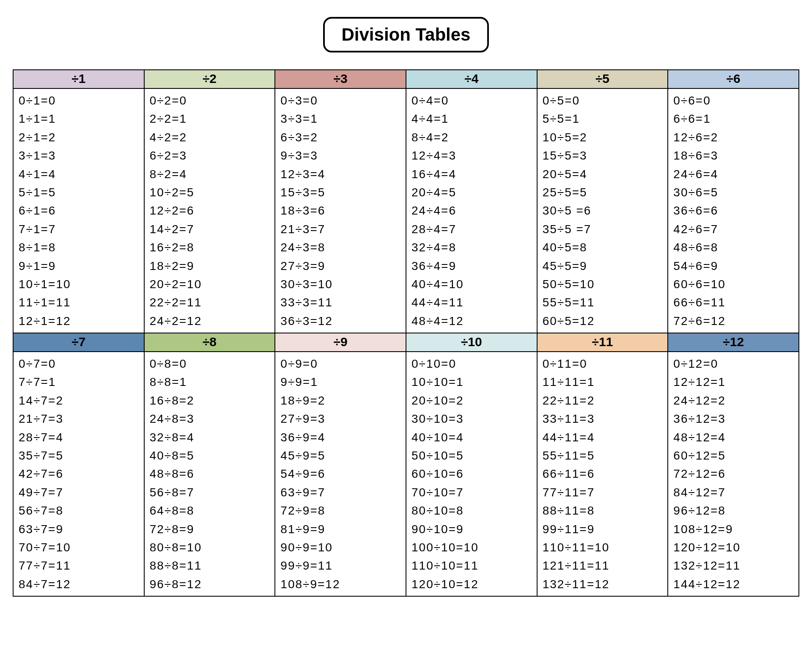 The height and width of the screenshot is (658, 812). I want to click on column-body-div-10: 0÷10=010÷10=120÷10=230÷10=340÷10=450÷10=…, so click(472, 474).